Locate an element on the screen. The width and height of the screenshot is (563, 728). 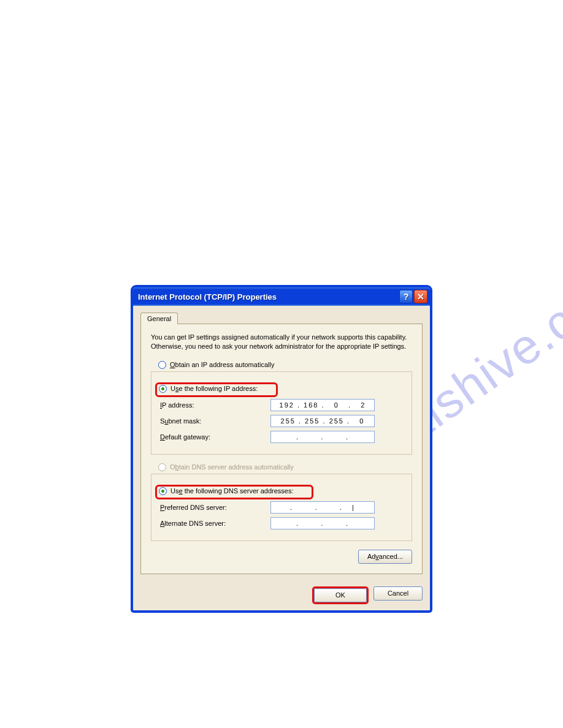
default-gateway-input is located at coordinates (323, 437).